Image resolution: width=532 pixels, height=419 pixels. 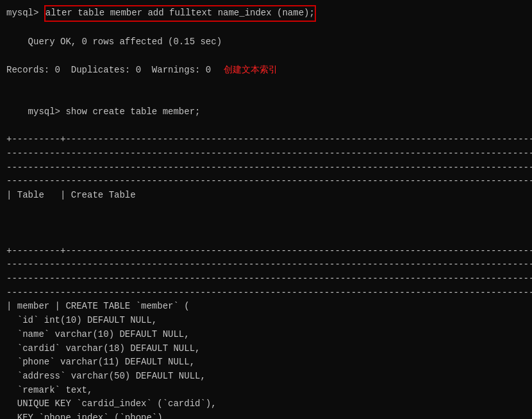 I want to click on member-phone-key-line: KEY `phone_index` (`phone`),, so click(x=266, y=415).